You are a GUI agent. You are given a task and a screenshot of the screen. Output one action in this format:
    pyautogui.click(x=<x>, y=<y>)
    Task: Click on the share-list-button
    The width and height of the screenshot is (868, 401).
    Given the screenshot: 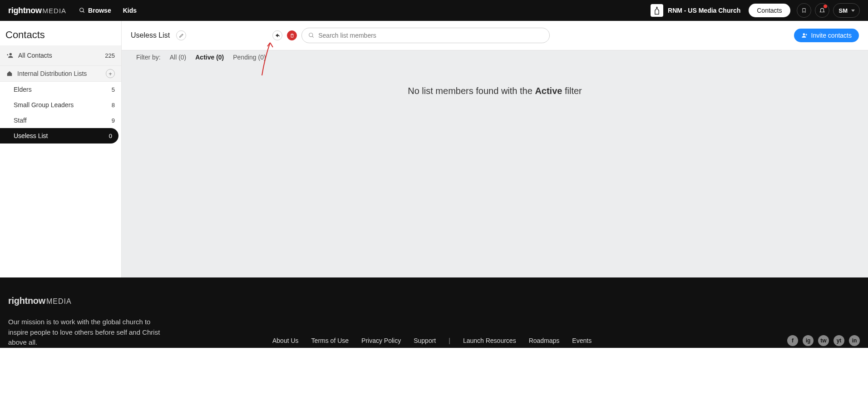 What is the action you would take?
    pyautogui.click(x=277, y=35)
    